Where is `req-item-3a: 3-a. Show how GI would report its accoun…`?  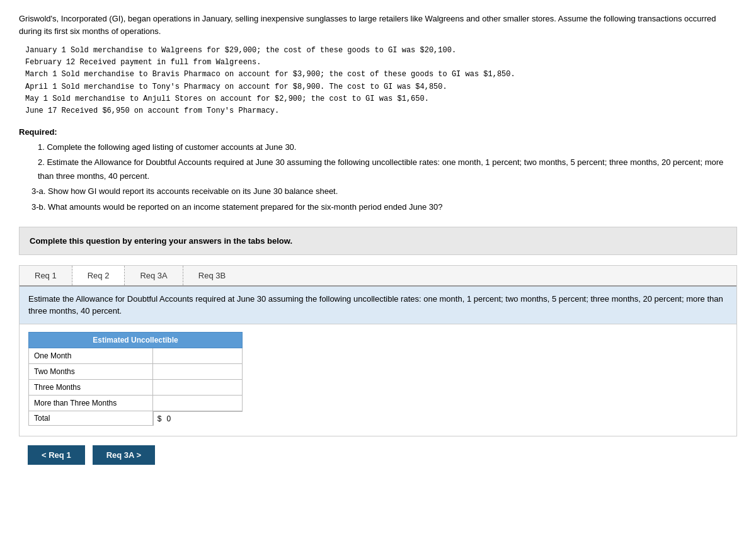
req-item-3a: 3-a. Show how GI would report its accoun… is located at coordinates (384, 191).